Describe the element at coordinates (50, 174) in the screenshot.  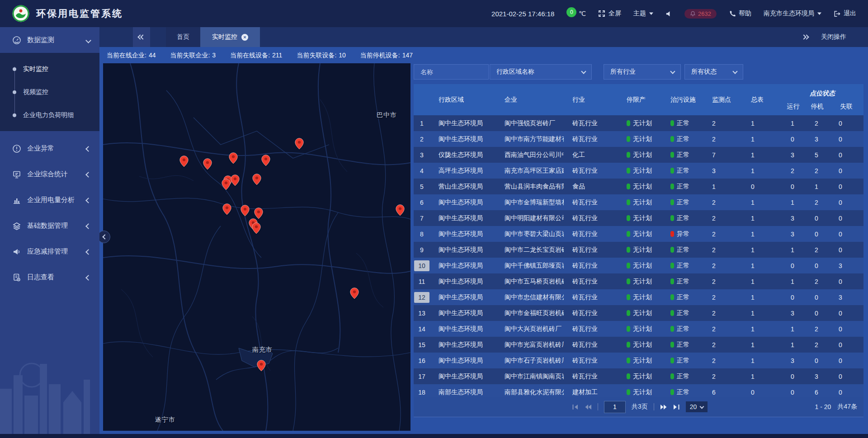
I see `sidebar-item-enterprise-statistics: 企业综合统计` at that location.